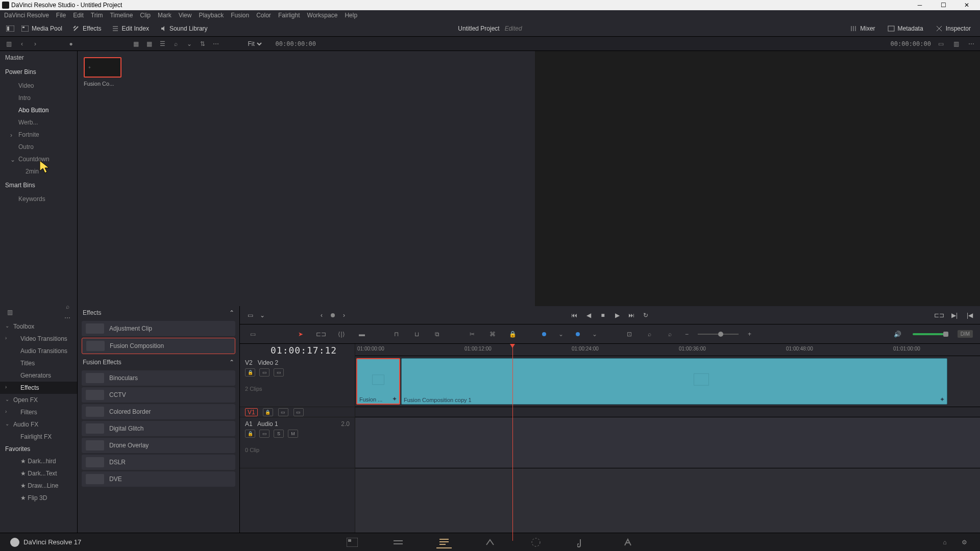 Image resolution: width=980 pixels, height=551 pixels. Describe the element at coordinates (378, 382) in the screenshot. I see `clip-selected: Fusion ... ✦` at that location.